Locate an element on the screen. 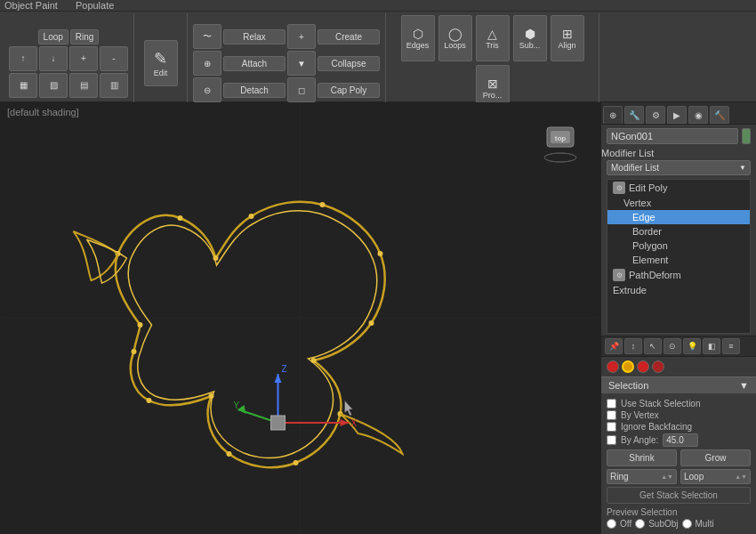  detach-icon: ⊖ is located at coordinates (207, 90).